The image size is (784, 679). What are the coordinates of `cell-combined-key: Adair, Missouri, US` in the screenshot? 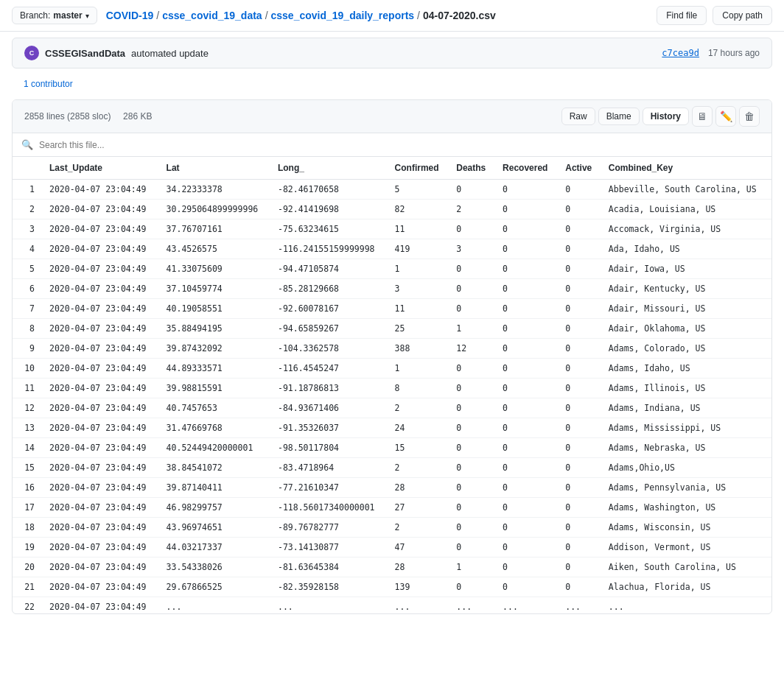 It's located at (687, 309).